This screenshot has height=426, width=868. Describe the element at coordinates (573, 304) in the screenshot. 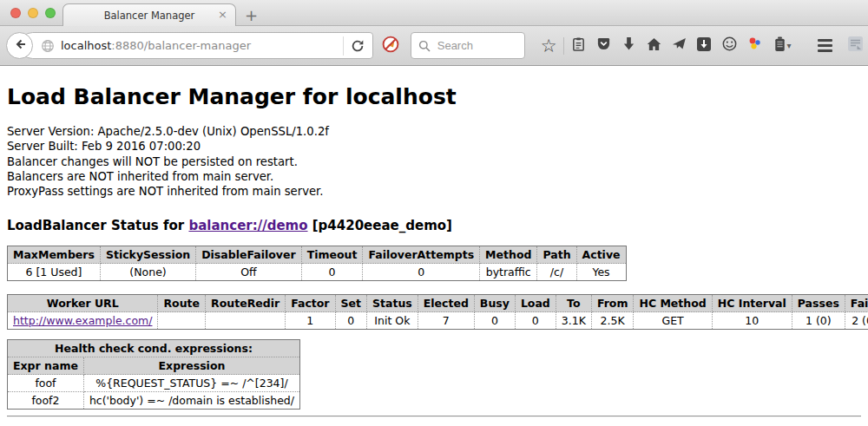

I see `col-to: To` at that location.